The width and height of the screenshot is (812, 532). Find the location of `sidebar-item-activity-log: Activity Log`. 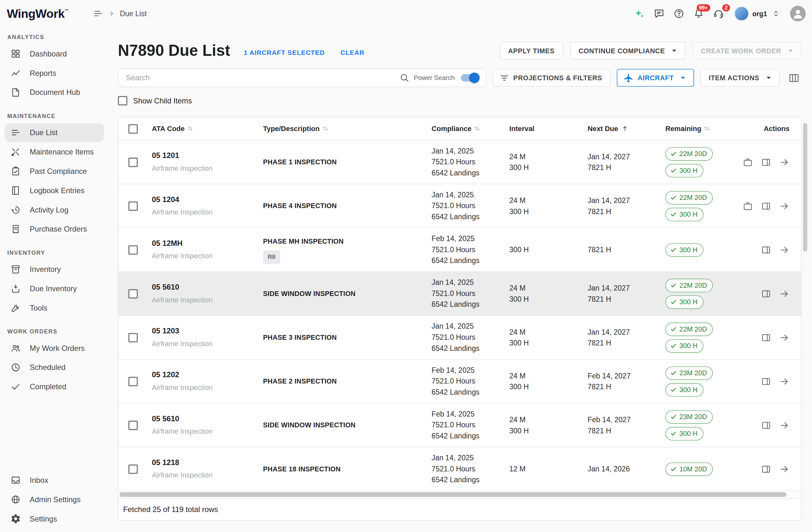

sidebar-item-activity-log: Activity Log is located at coordinates (55, 210).